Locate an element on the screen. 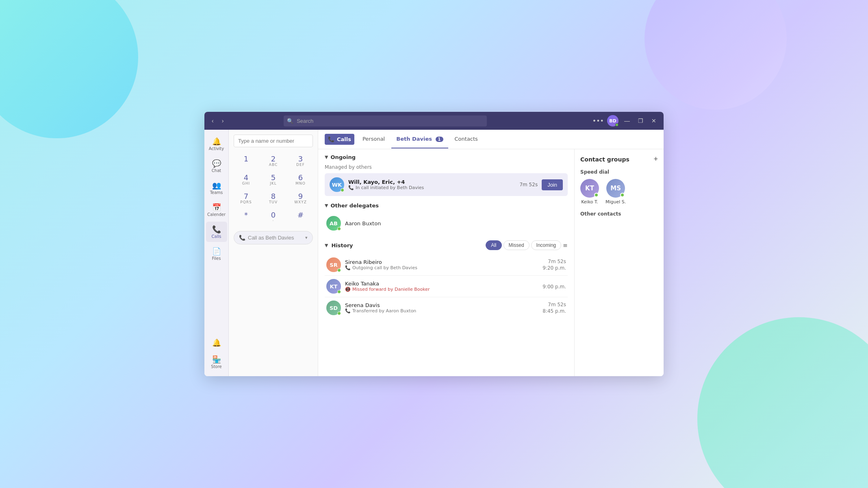 Image resolution: width=868 pixels, height=488 pixels. sidebar-item-label: Chat is located at coordinates (216, 171).